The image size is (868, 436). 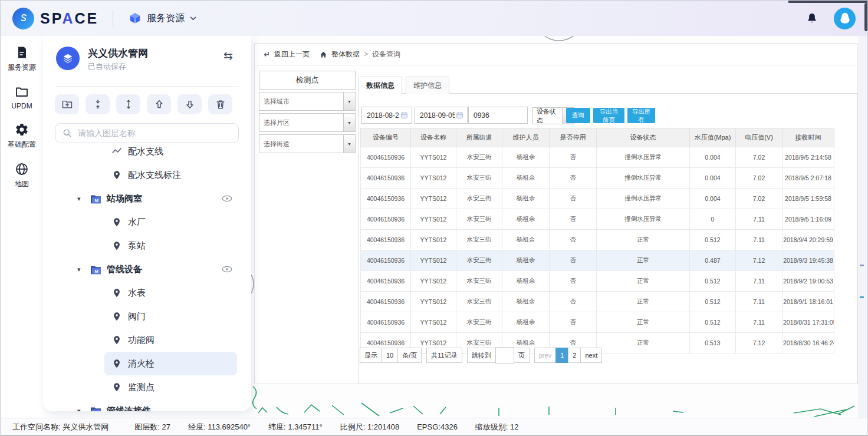 I want to click on sidebar-item-label: 服务资源, so click(x=22, y=67).